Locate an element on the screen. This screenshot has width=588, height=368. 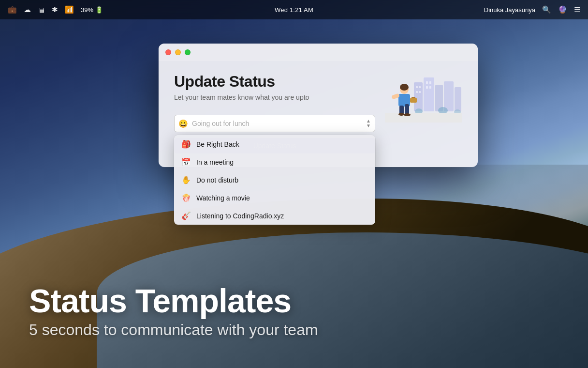
window-illustration is located at coordinates (424, 99).